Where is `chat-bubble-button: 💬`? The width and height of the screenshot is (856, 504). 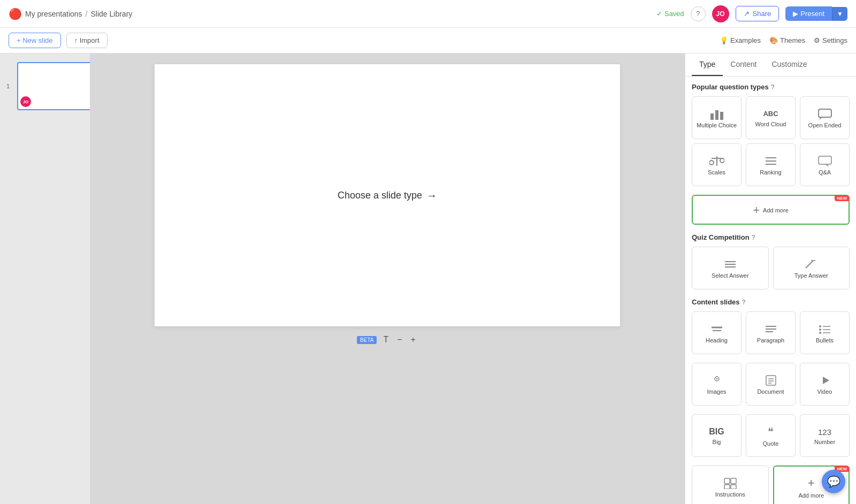 chat-bubble-button: 💬 is located at coordinates (834, 482).